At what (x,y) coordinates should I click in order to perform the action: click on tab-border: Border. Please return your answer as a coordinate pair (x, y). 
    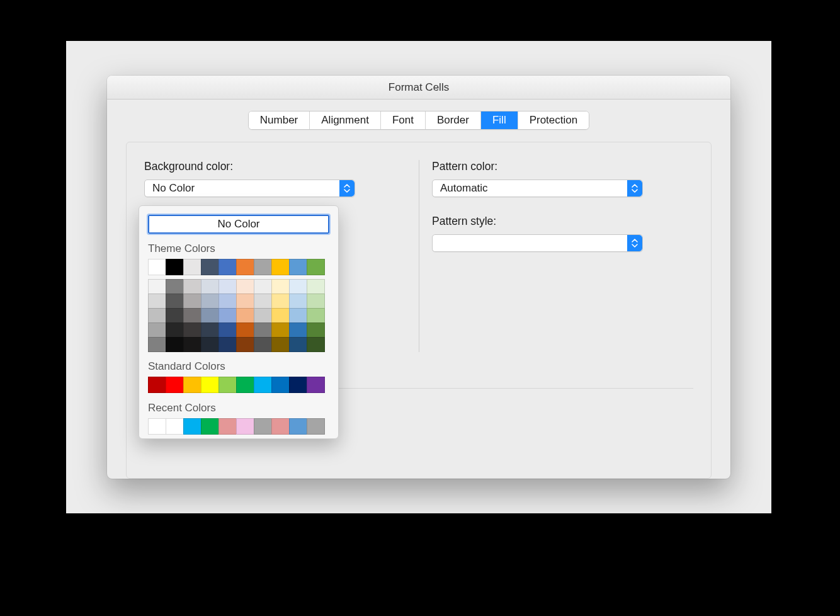
    Looking at the image, I should click on (453, 120).